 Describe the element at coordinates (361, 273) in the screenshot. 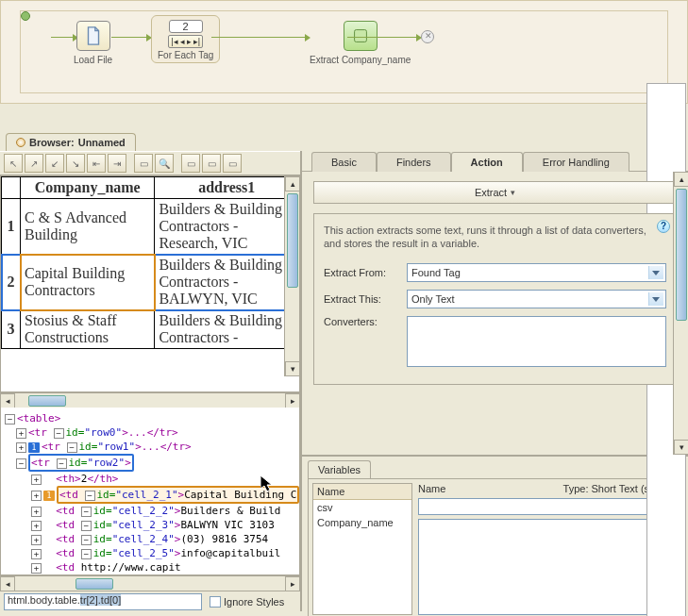

I see `extract-from-label: Extract From:` at that location.